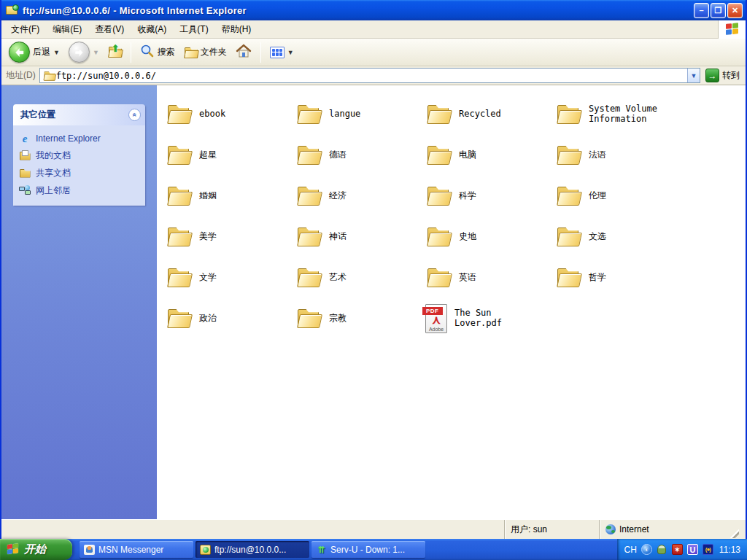  I want to click on file-label: 科学, so click(468, 196).